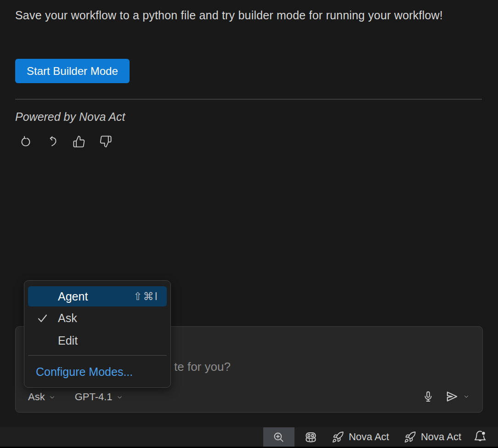 The image size is (498, 448). What do you see at coordinates (97, 296) in the screenshot?
I see `menu-item-agent: Agent ⇧⌘I` at bounding box center [97, 296].